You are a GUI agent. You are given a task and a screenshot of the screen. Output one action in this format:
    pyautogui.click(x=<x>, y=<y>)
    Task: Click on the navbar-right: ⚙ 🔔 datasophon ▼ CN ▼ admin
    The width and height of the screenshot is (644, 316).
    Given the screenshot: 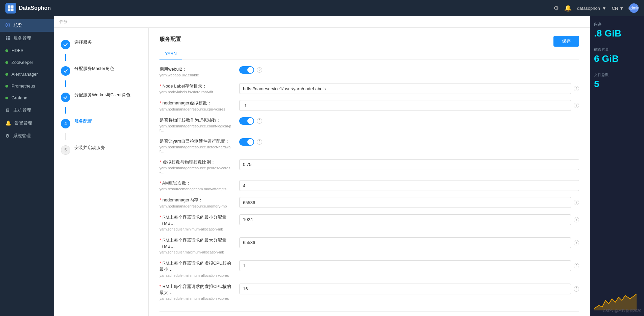 What is the action you would take?
    pyautogui.click(x=596, y=8)
    